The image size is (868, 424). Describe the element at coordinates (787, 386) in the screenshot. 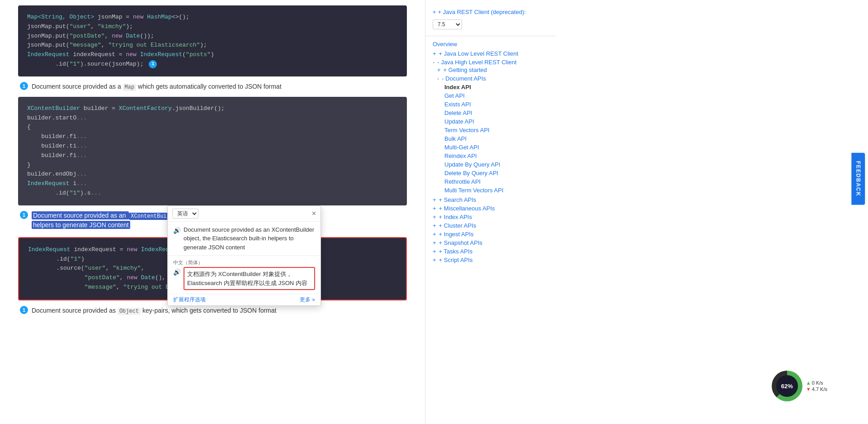

I see `network-inner: 62%` at that location.